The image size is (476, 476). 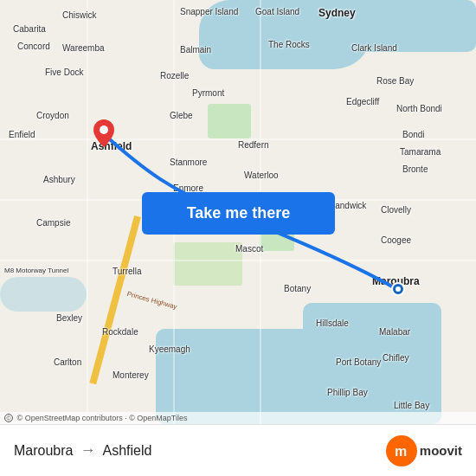 I want to click on moovit-text: moovit, so click(x=441, y=450).